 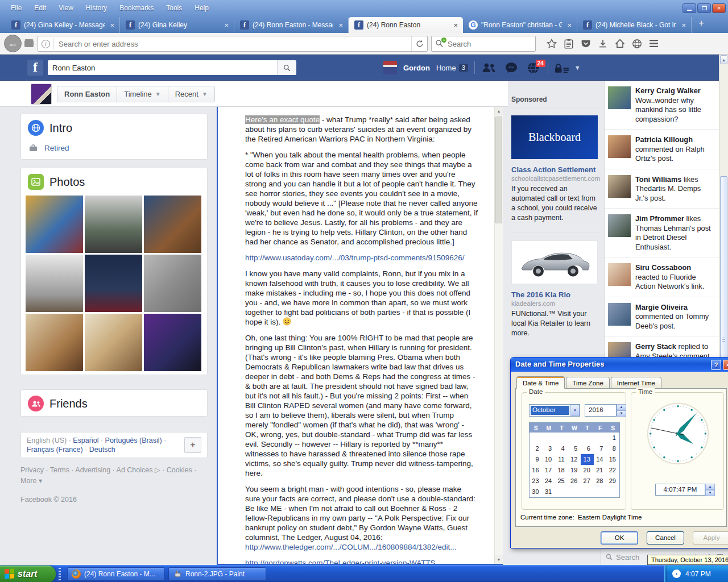 What do you see at coordinates (489, 68) in the screenshot?
I see `friend-requests-icon` at bounding box center [489, 68].